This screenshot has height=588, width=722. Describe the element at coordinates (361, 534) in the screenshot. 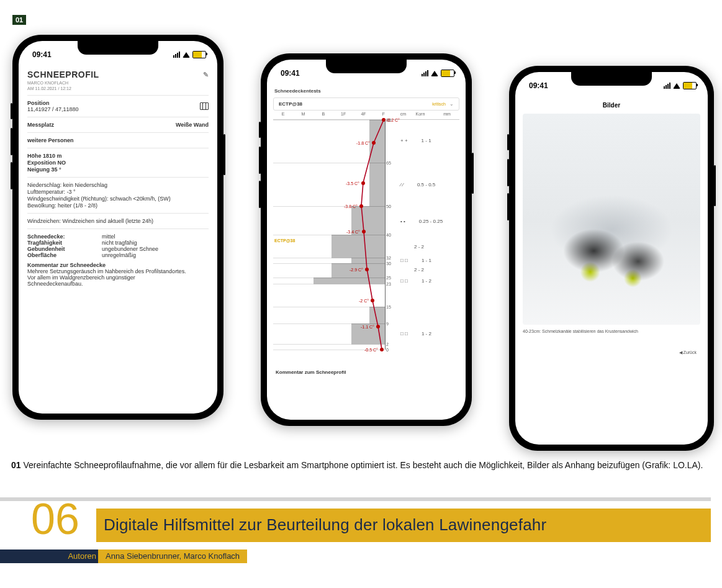

I see `article-title-block: 06 Digitale Hilfsmittel zur Beurteilung …` at that location.